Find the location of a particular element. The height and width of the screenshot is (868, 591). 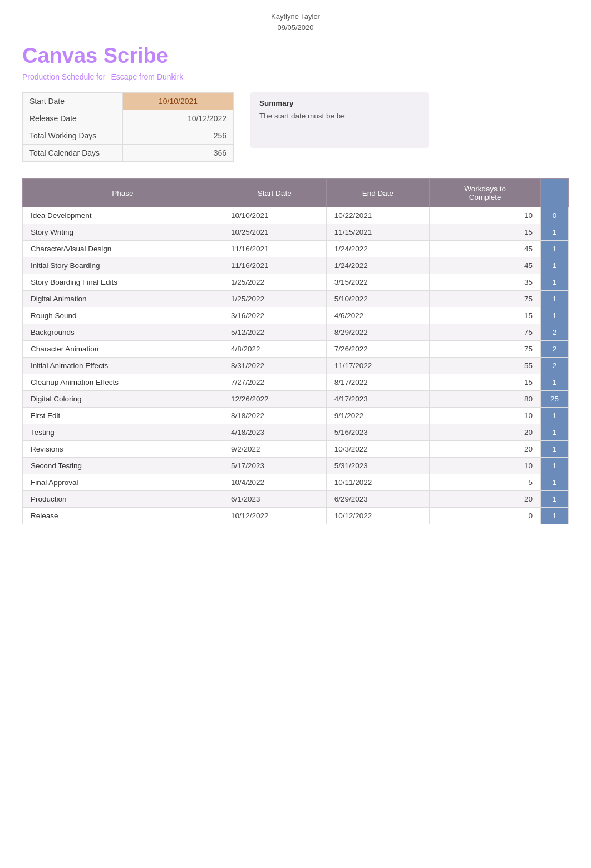

cell-start-date: 6/1/2023 is located at coordinates (274, 499).